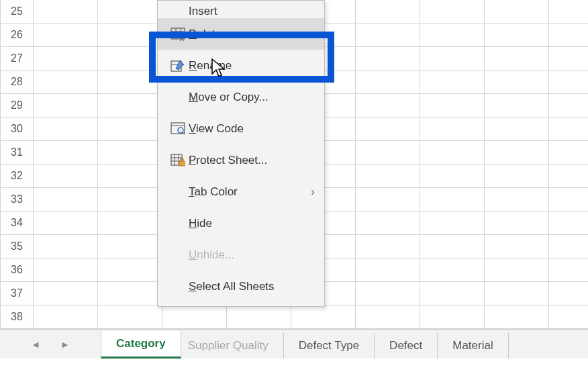  What do you see at coordinates (17, 106) in the screenshot?
I see `row-header: 29` at bounding box center [17, 106].